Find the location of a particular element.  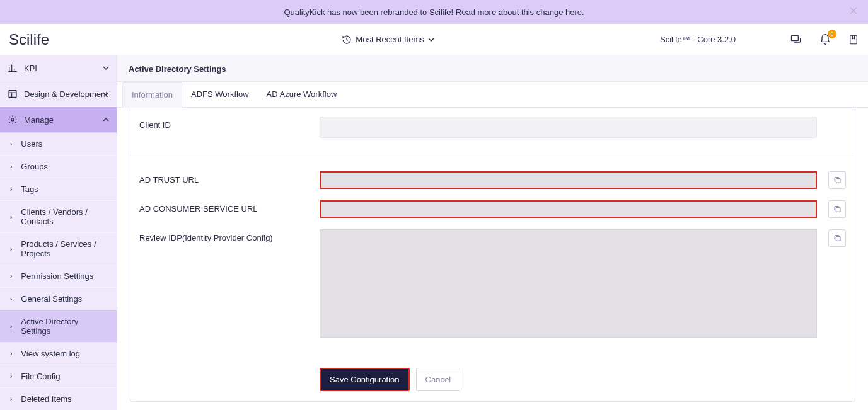

sidebar-item-label: Products / Services / Projects is located at coordinates (65, 249).